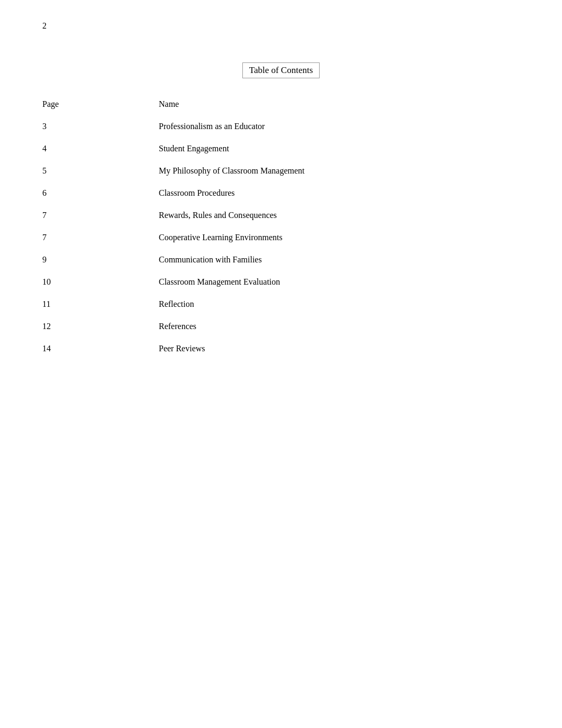  What do you see at coordinates (281, 70) in the screenshot?
I see `title-section: Table of Contents` at bounding box center [281, 70].